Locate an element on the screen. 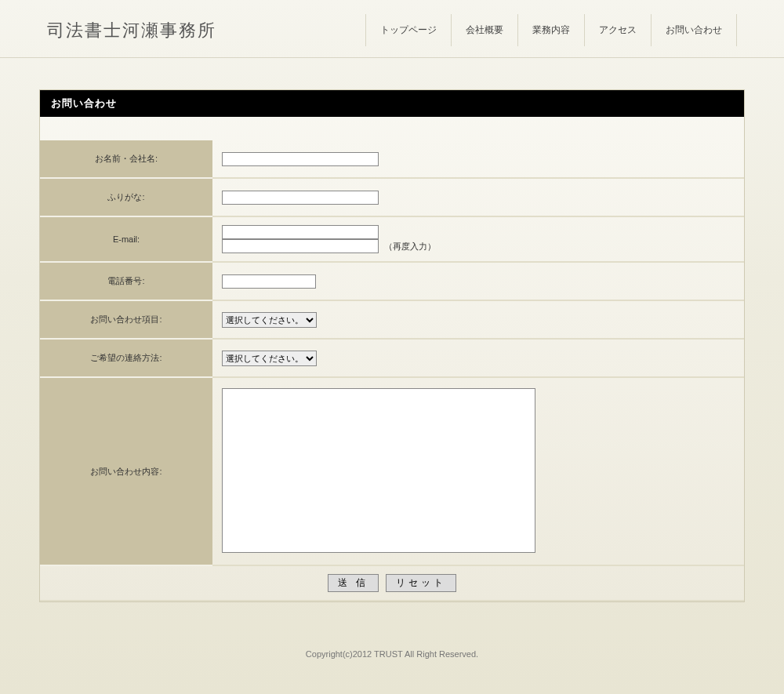 The width and height of the screenshot is (784, 694). select-contact-method: 選択してください。 is located at coordinates (270, 358).